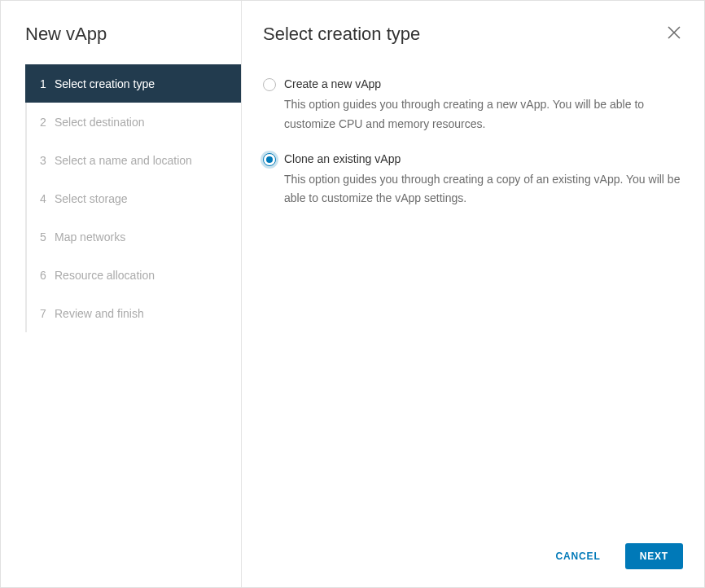 Image resolution: width=705 pixels, height=588 pixels. Describe the element at coordinates (473, 34) in the screenshot. I see `main-header: Select creation type` at that location.